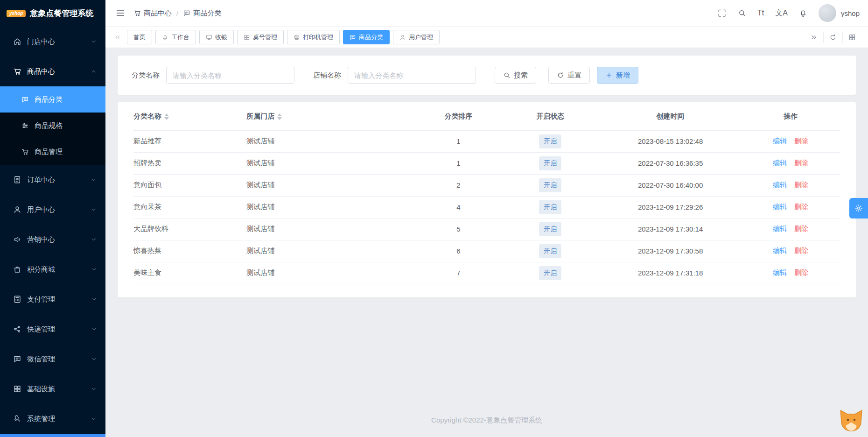 The image size is (868, 437). What do you see at coordinates (17, 359) in the screenshot?
I see `wechat-icon` at bounding box center [17, 359].